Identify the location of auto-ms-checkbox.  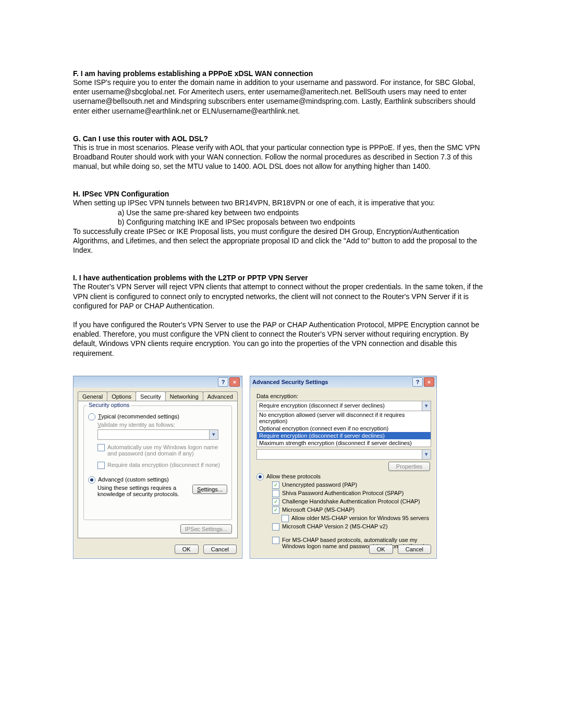
(276, 540).